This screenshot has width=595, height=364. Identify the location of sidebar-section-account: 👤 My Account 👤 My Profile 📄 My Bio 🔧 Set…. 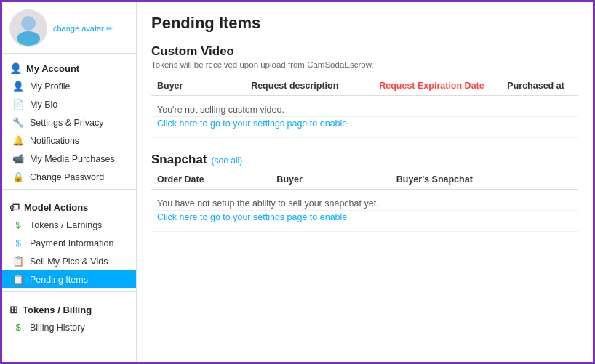
(69, 120).